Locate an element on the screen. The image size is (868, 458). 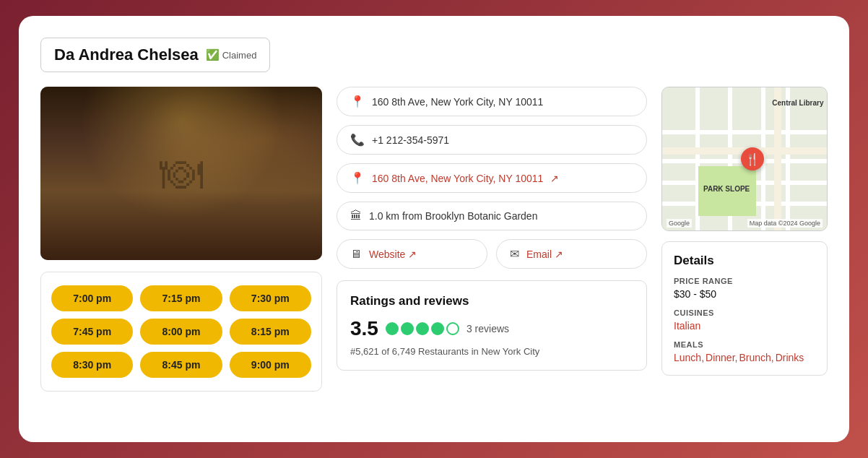
map-data-label: Map data ©2024 Google is located at coordinates (785, 223).